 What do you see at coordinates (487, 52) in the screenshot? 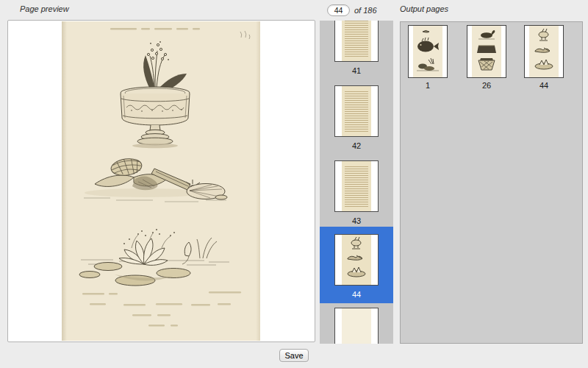
I see `mini-plate-duck-icon` at bounding box center [487, 52].